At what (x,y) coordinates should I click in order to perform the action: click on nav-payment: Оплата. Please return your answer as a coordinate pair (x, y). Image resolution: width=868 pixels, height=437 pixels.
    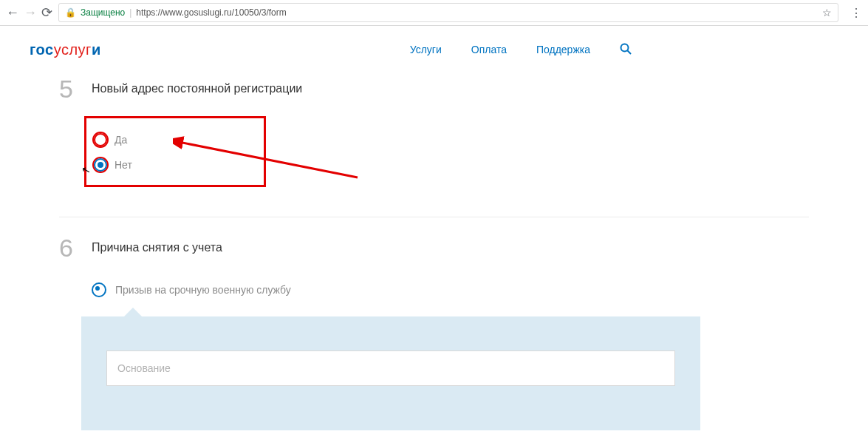
    Looking at the image, I should click on (489, 50).